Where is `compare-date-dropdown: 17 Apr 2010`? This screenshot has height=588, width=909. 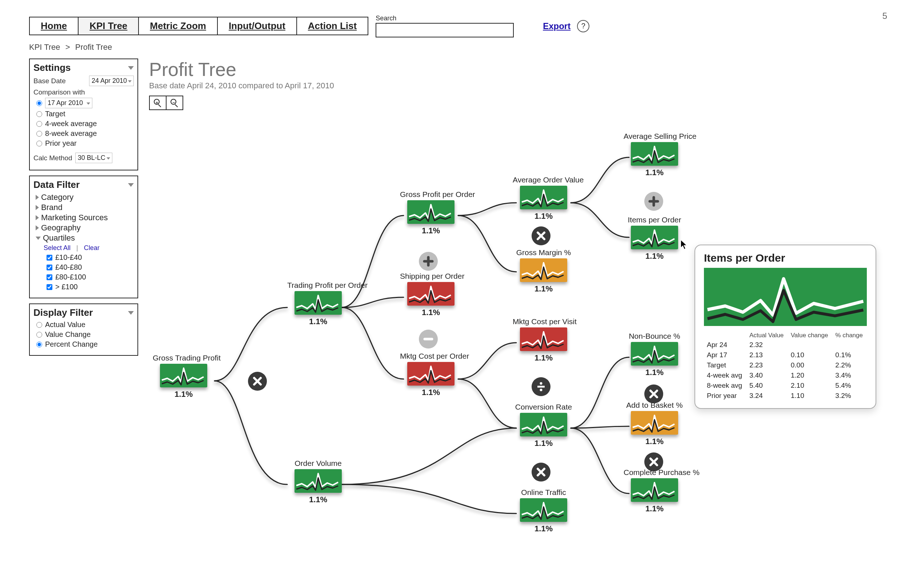 compare-date-dropdown: 17 Apr 2010 is located at coordinates (69, 103).